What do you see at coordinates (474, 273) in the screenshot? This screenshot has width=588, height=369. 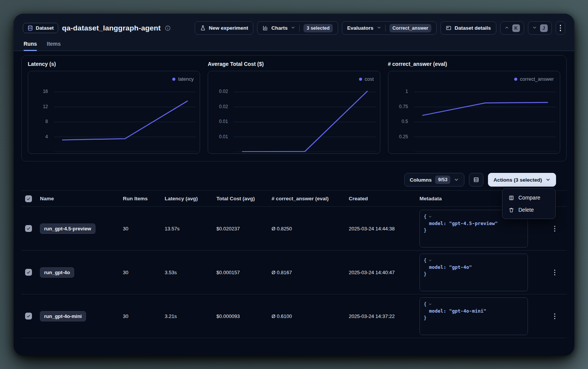 I see `metadata-json-box: { model: "gpt-4o" }` at bounding box center [474, 273].